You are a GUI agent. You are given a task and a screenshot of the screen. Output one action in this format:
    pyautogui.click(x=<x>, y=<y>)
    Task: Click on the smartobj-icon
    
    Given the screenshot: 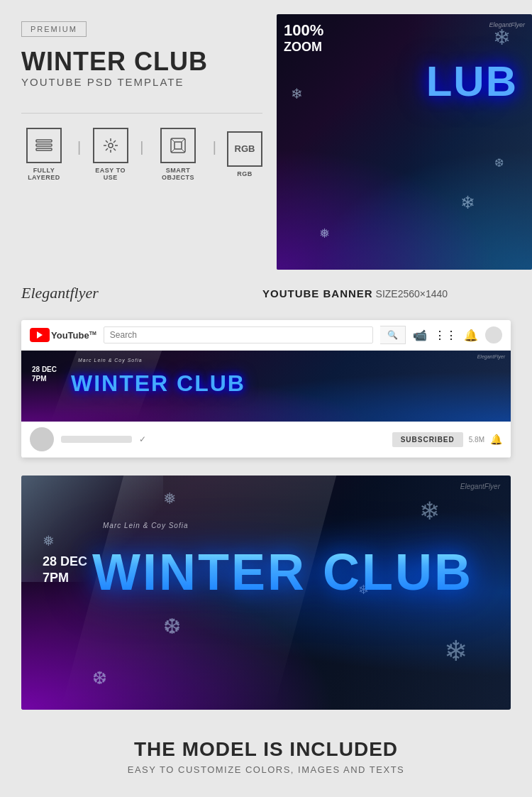 What is the action you would take?
    pyautogui.click(x=178, y=145)
    